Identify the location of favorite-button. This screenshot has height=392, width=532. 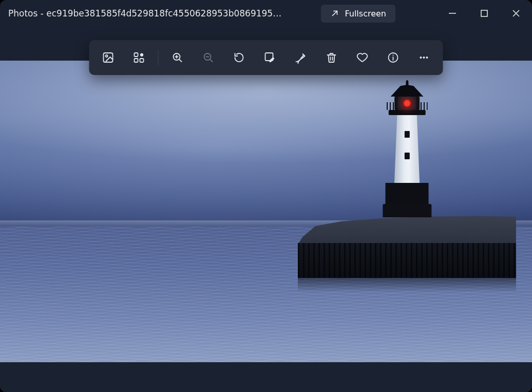
(363, 58).